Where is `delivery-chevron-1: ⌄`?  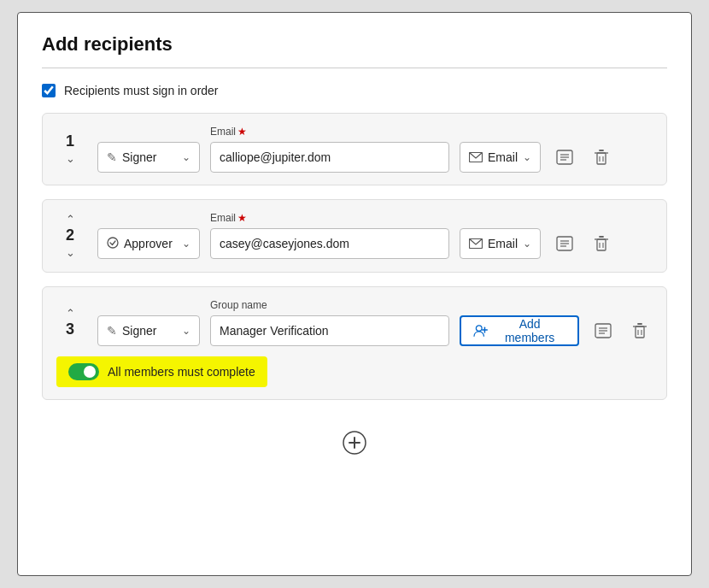 delivery-chevron-1: ⌄ is located at coordinates (527, 157).